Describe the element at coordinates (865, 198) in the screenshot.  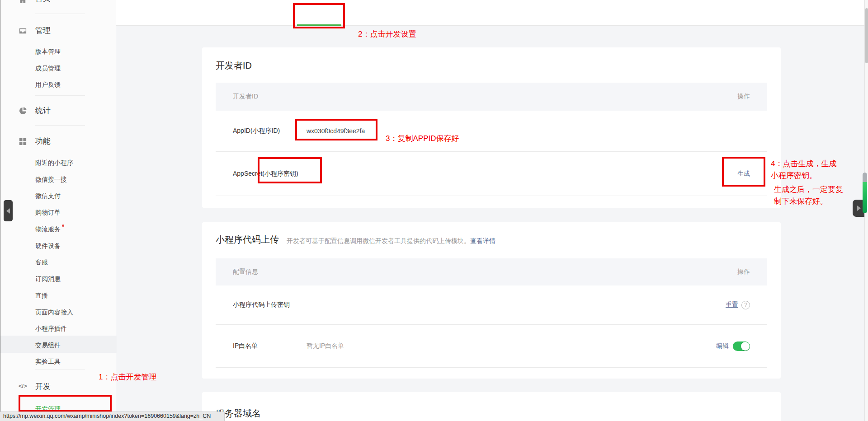
I see `inner-scrollbar-green` at that location.